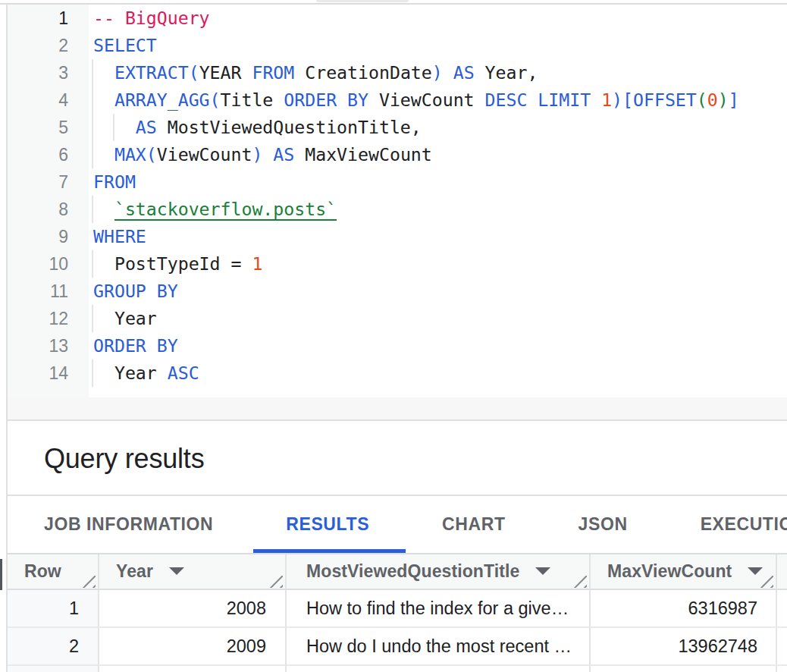  What do you see at coordinates (416, 319) in the screenshot?
I see `code-line: Year` at bounding box center [416, 319].